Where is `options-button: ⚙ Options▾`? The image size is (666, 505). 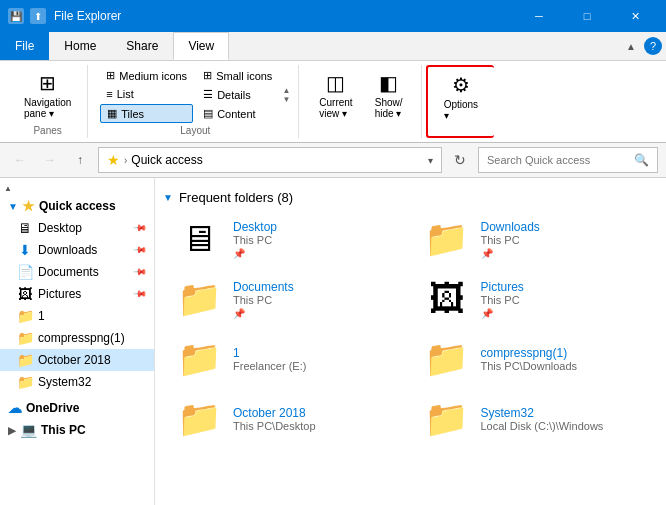 options-button: ⚙ Options▾ is located at coordinates (461, 100).